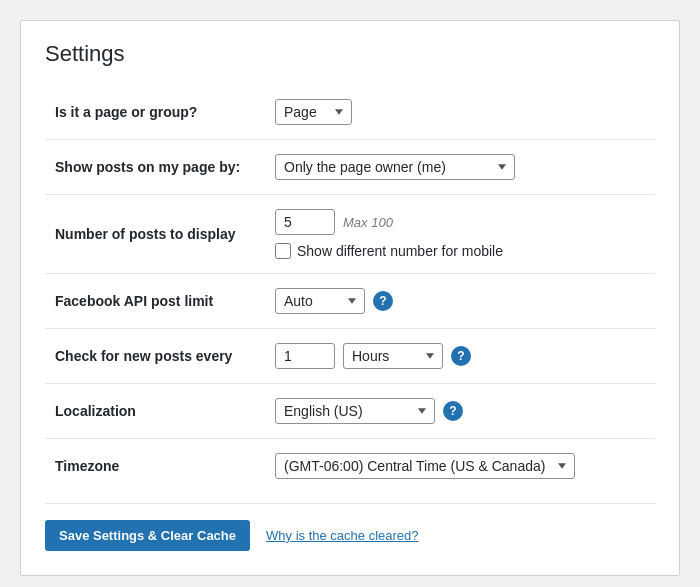 This screenshot has width=700, height=587. I want to click on row-page-group: Is it a page or group? Page Group, so click(350, 112).